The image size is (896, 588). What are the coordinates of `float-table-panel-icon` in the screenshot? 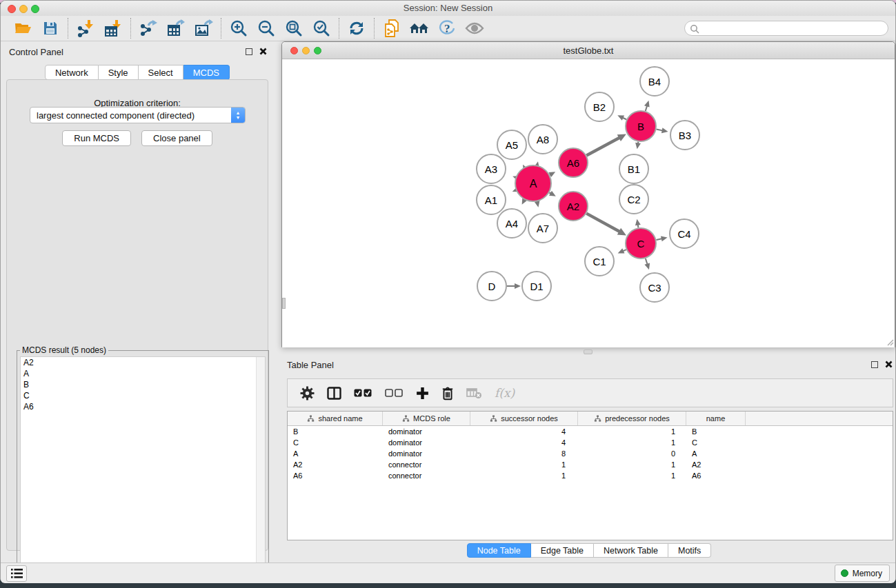 It's located at (875, 365).